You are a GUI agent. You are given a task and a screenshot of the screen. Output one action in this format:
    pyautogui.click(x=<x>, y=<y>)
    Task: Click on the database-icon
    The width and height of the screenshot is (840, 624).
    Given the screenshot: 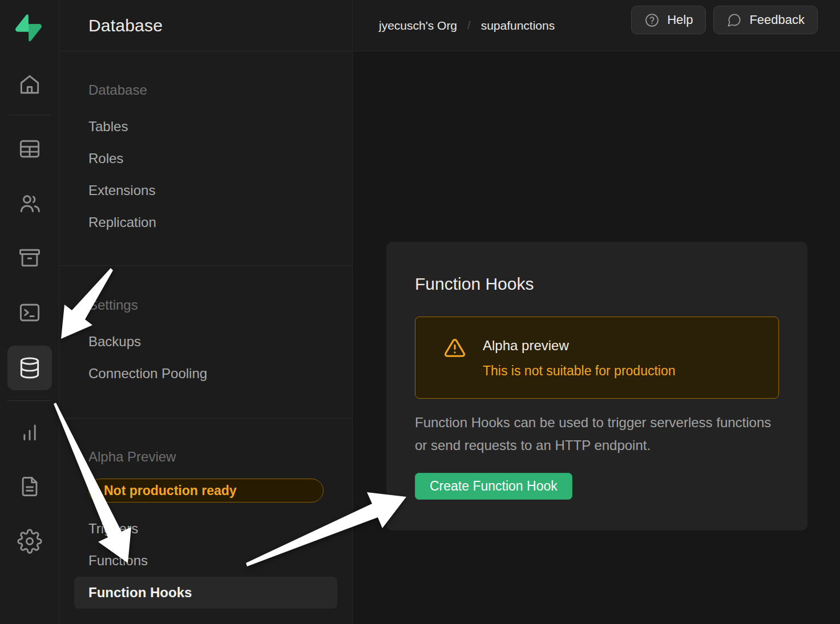 What is the action you would take?
    pyautogui.click(x=30, y=368)
    